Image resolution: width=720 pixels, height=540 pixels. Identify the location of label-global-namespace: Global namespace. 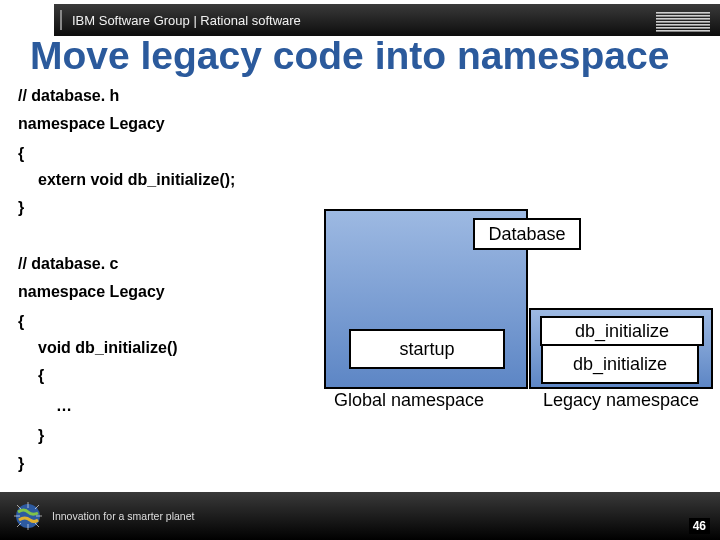
(409, 400).